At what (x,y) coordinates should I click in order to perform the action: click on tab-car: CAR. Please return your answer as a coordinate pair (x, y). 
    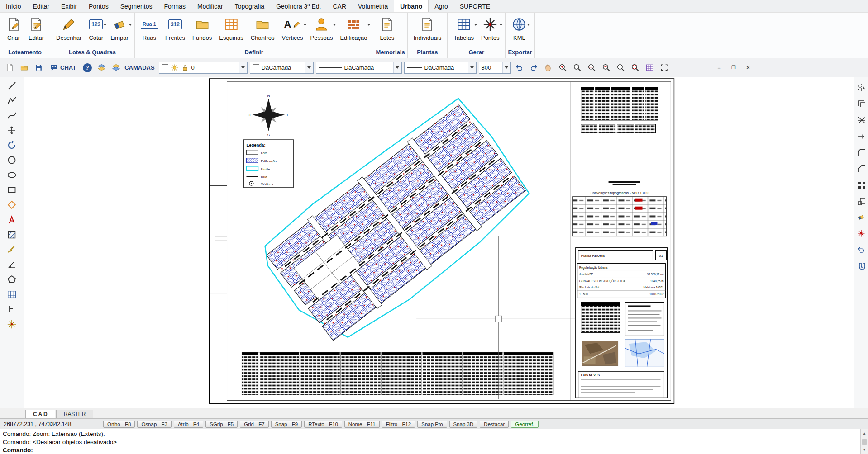
    Looking at the image, I should click on (339, 6).